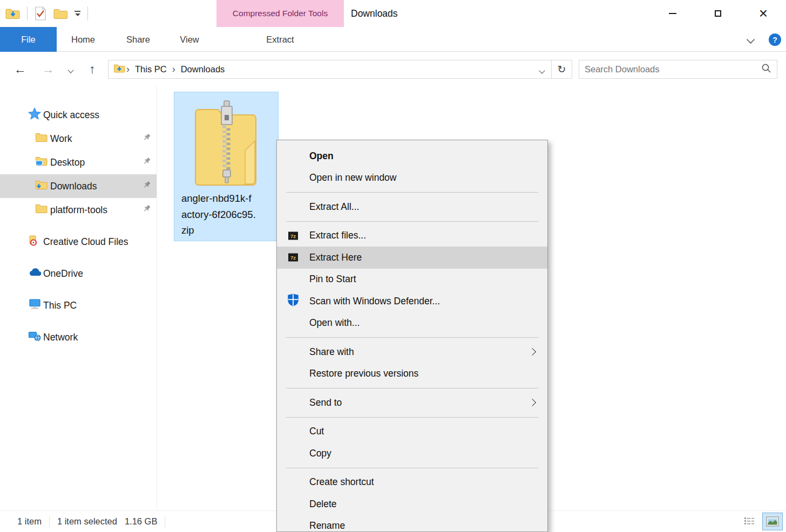  What do you see at coordinates (678, 69) in the screenshot?
I see `search-box` at bounding box center [678, 69].